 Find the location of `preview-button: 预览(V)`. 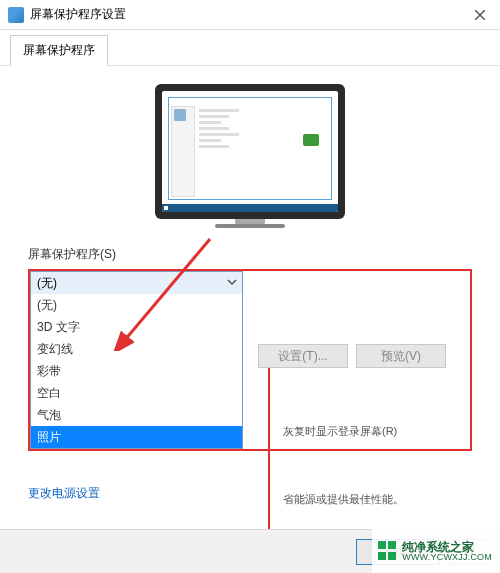

preview-button: 预览(V) is located at coordinates (401, 356).